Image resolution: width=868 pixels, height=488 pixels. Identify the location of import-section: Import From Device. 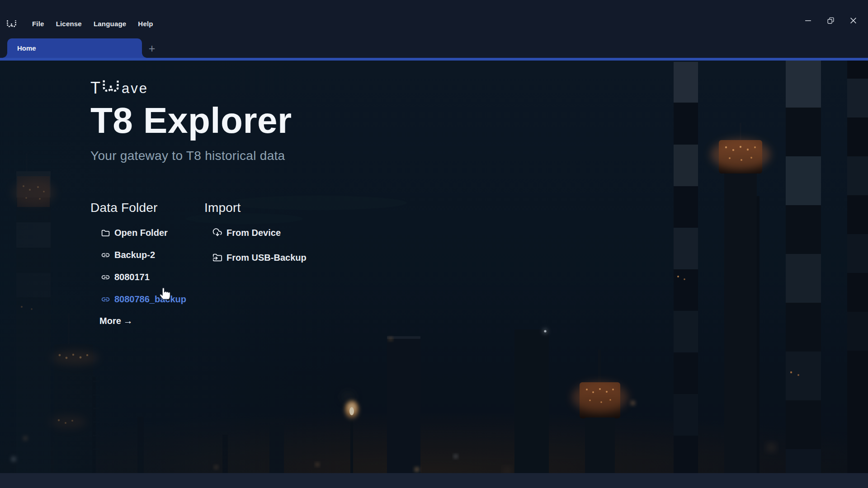
(255, 263).